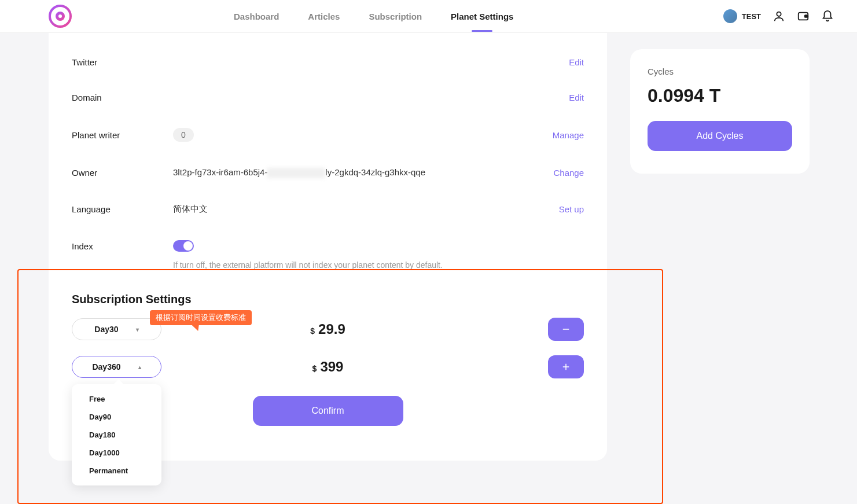 The image size is (857, 504). Describe the element at coordinates (720, 72) in the screenshot. I see `cycles-label: Cycles` at that location.